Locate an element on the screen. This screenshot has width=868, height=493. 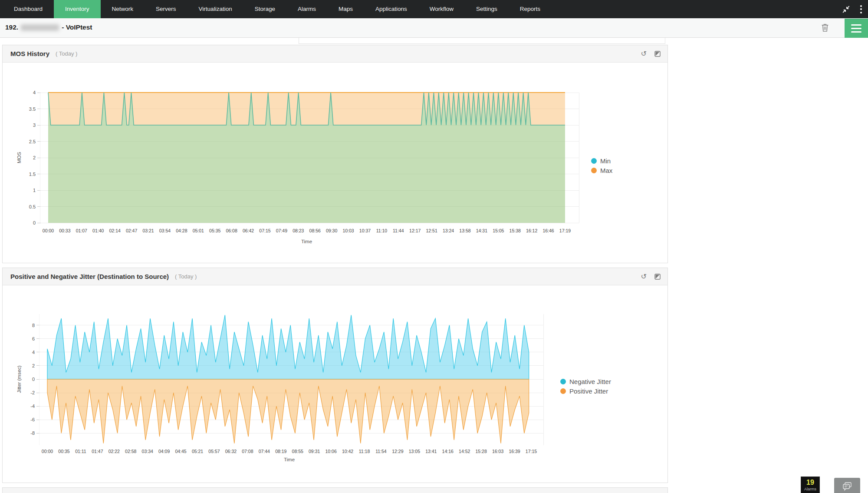
svg-text: 12:17 is located at coordinates (415, 231).